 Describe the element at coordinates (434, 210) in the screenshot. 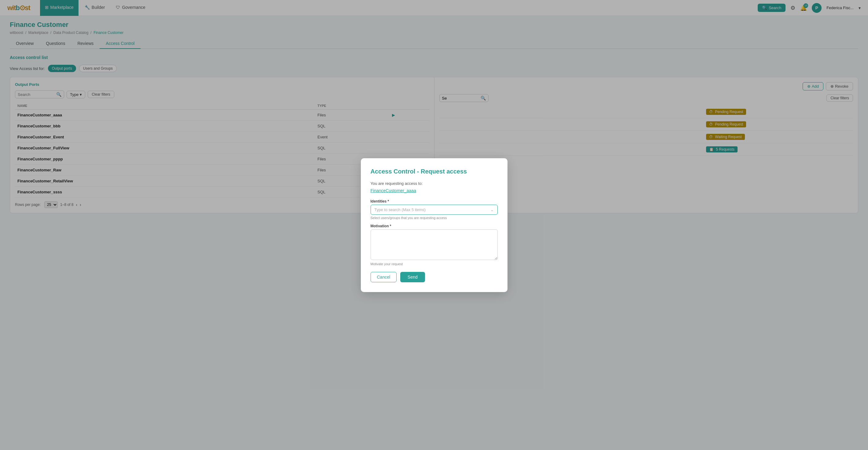

I see `identities-dropdown: Type to search (Max 5 items) ⌄` at that location.